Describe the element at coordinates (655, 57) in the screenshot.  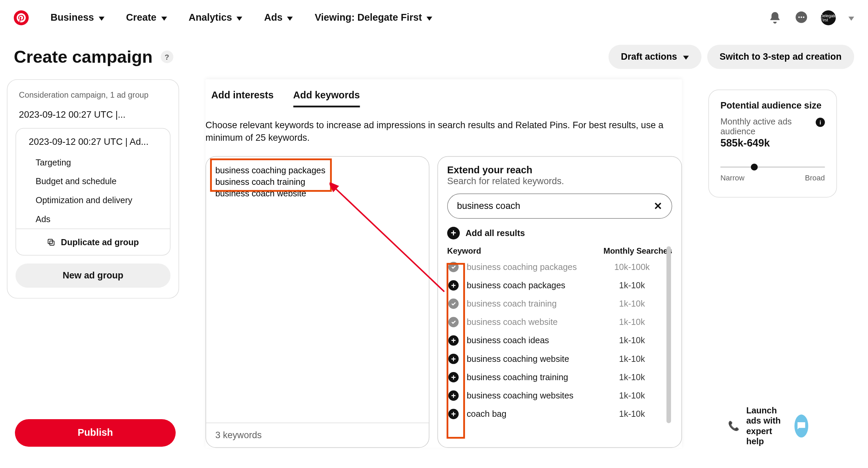
I see `draft-actions-button: Draft actions` at that location.